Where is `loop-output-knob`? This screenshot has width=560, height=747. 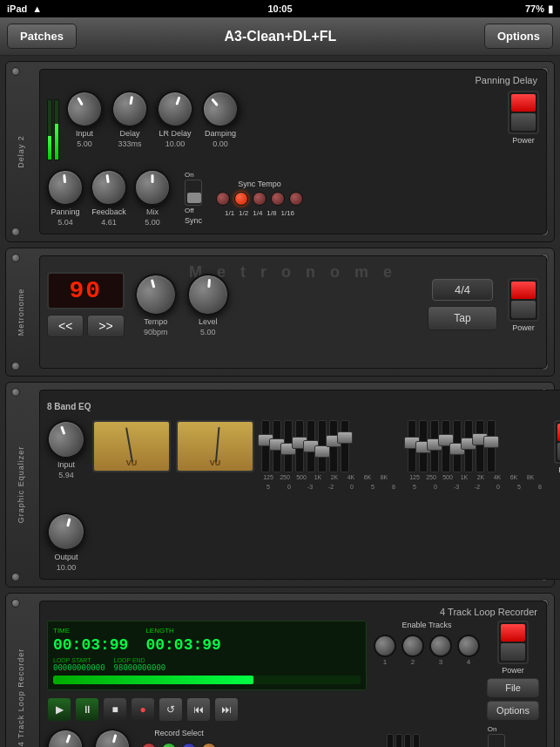
loop-output-knob is located at coordinates (111, 736).